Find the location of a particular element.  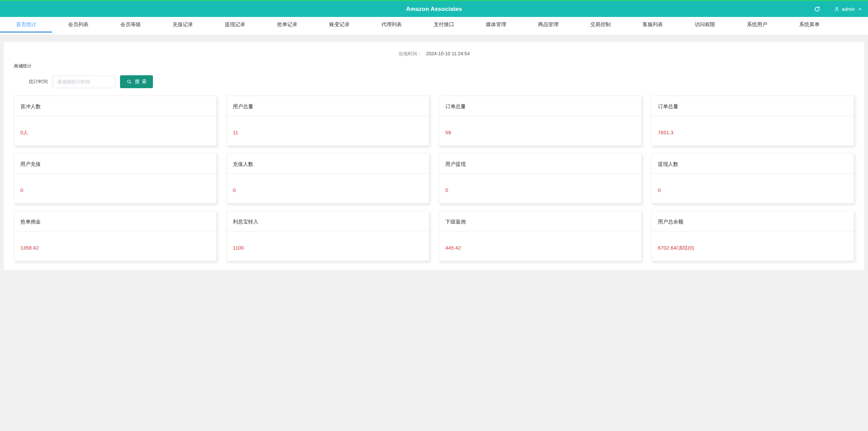

card-title: 提现人数 is located at coordinates (753, 163).